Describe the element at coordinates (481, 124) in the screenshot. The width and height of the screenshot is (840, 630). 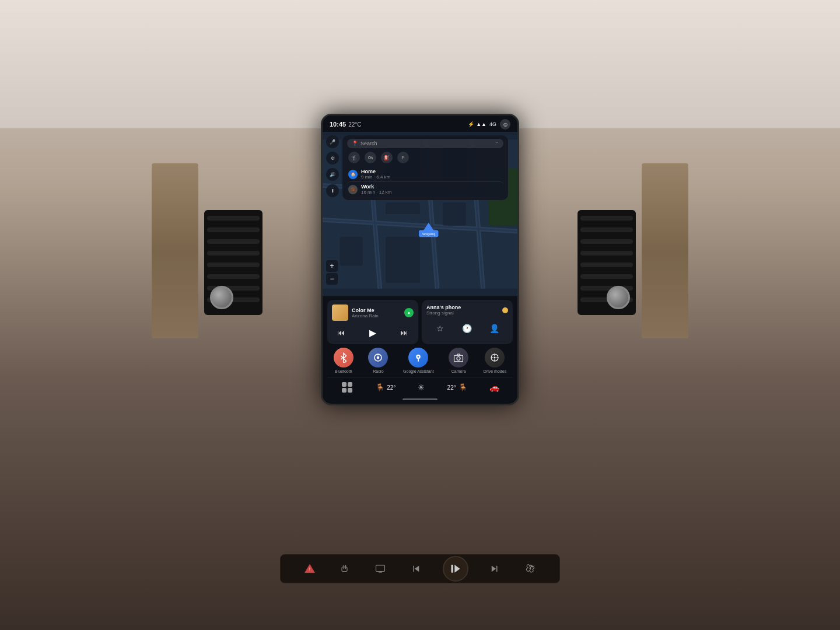
I see `wifi-status-icon: ▲▲` at that location.